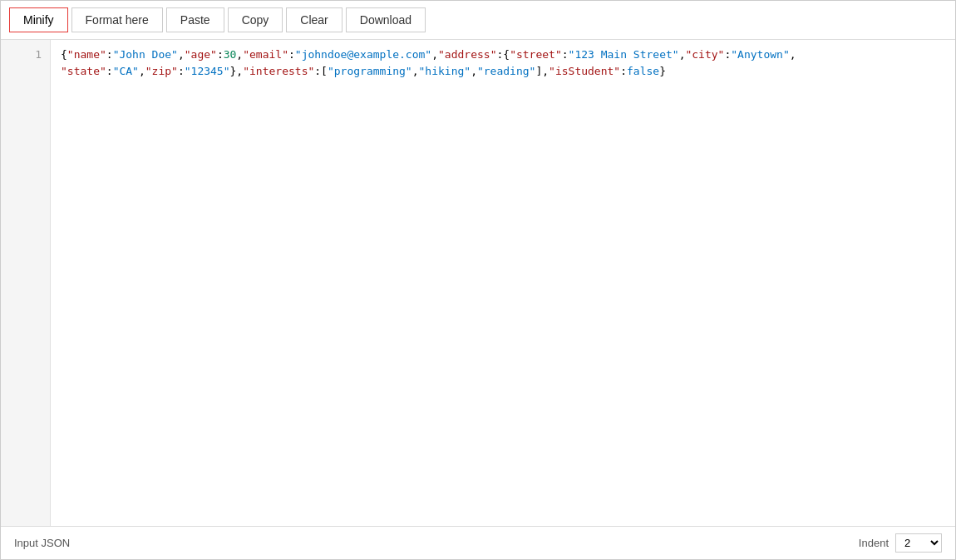 This screenshot has width=956, height=560. I want to click on clear-button: Clear, so click(314, 20).